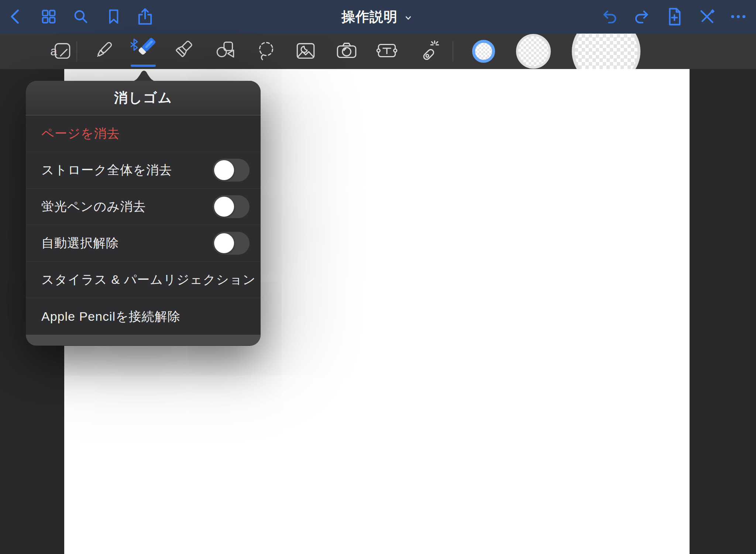 Image resolution: width=756 pixels, height=554 pixels. Describe the element at coordinates (143, 317) in the screenshot. I see `menu-item-disconnect-apple-pencil: Apple Pencilを接続解除` at that location.